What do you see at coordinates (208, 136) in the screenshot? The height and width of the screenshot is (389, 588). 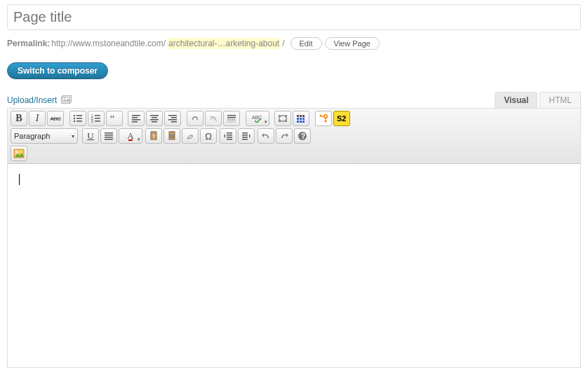 I see `special-character-button: Ω` at bounding box center [208, 136].